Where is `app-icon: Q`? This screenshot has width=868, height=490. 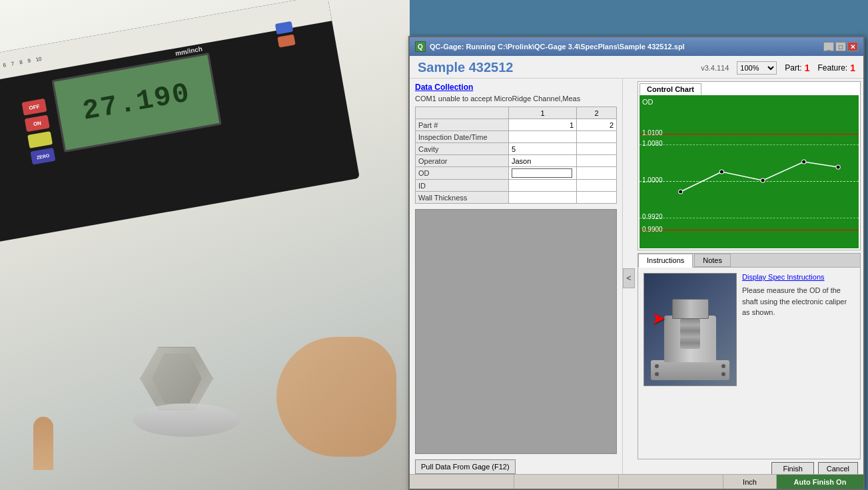
app-icon: Q is located at coordinates (420, 47).